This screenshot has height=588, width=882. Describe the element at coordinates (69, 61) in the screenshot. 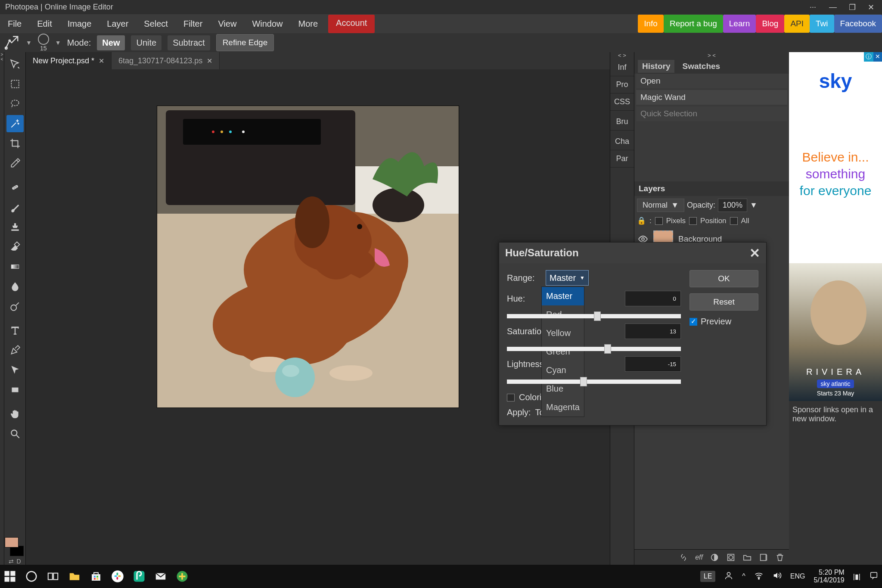

I see `document-tab-active: New Project.psd * ✕` at that location.